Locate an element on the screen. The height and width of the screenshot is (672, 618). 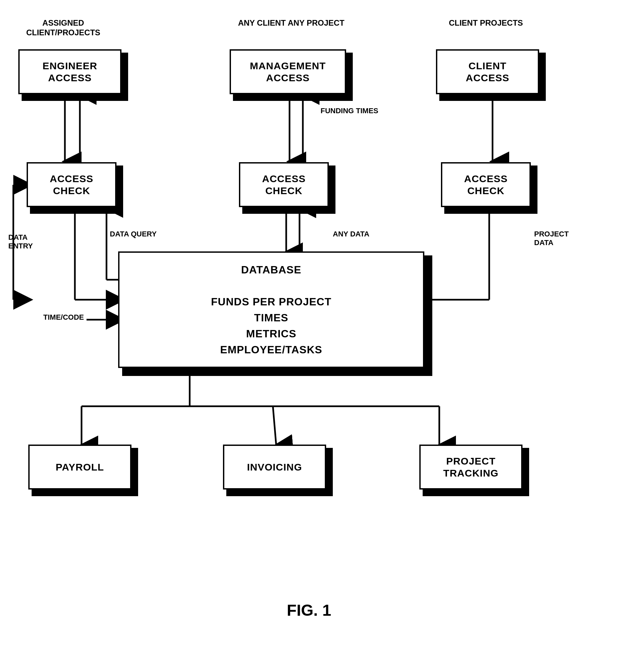
access-check-2-box: ACCESS CHECK is located at coordinates (284, 185).